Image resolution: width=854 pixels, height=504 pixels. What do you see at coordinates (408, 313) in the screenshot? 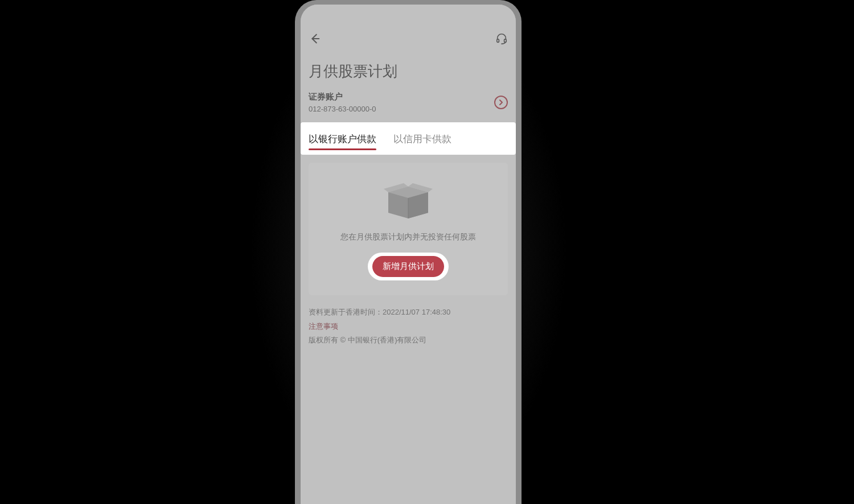
I see `updated-timestamp: 资料更新于香港时间：2022/11/07 17:48:30` at bounding box center [408, 313].